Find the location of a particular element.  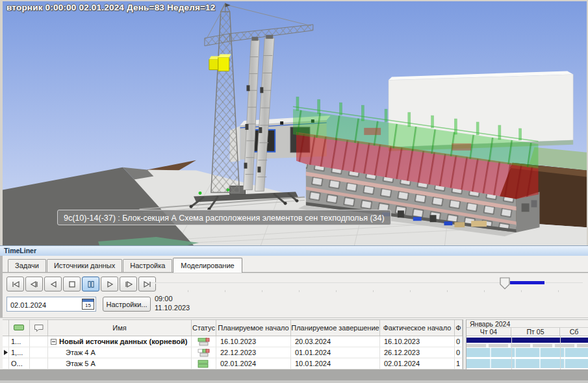

data-source-cell: О... is located at coordinates (19, 364).